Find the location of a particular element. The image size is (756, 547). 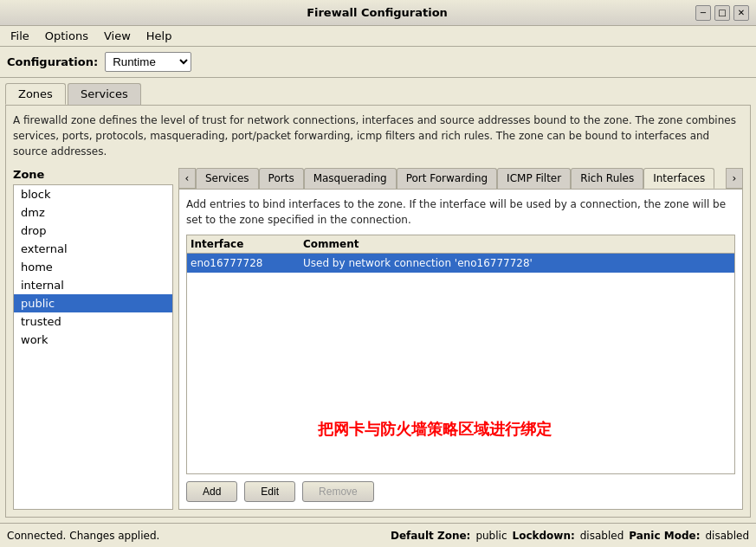

titlebar-buttons: − □ ✕ is located at coordinates (722, 13).